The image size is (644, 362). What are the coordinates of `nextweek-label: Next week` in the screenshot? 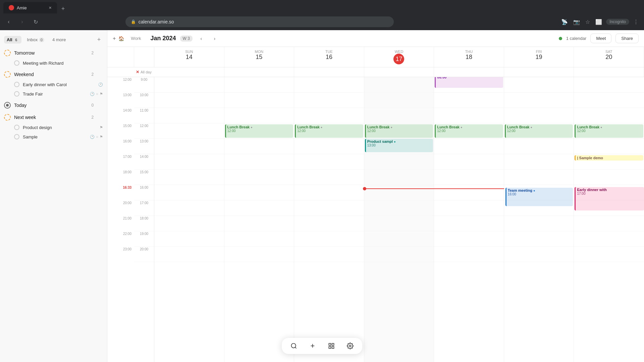 It's located at (53, 117).